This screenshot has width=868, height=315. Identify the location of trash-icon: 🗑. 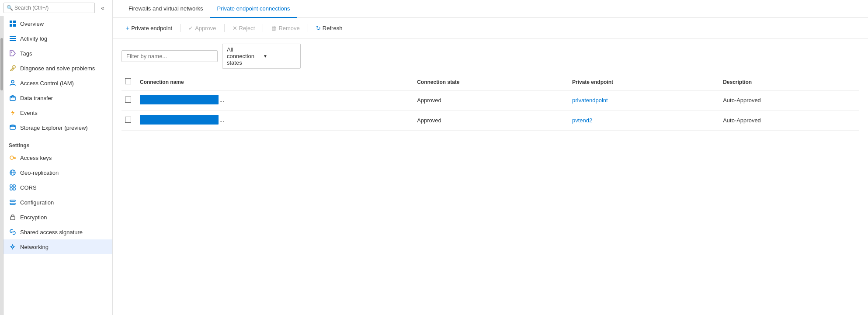
(274, 28).